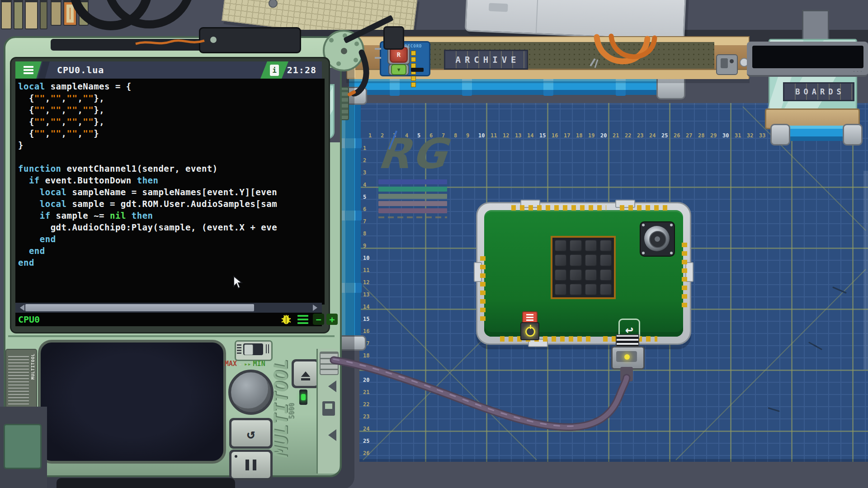  I want to click on rg-logo: RG, so click(413, 155).